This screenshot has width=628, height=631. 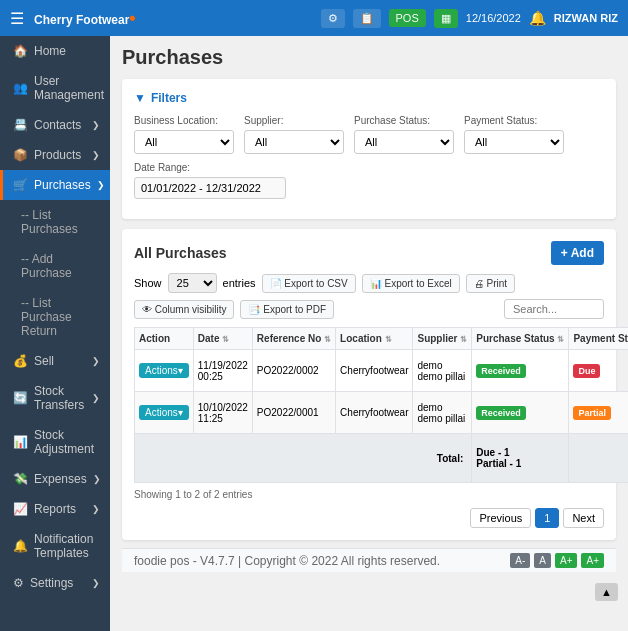 What do you see at coordinates (44, 361) in the screenshot?
I see `sidebar-item-label: Sell` at bounding box center [44, 361].